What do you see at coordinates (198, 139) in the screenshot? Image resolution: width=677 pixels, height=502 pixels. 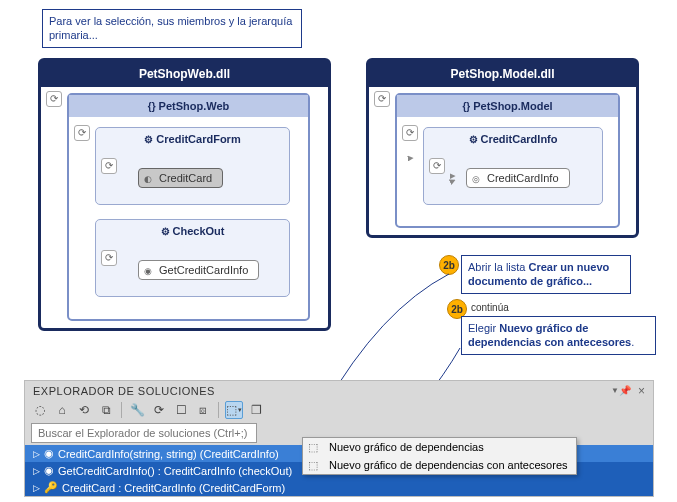 I see `class-creditcardform-label: CreditCardForm` at bounding box center [198, 139].